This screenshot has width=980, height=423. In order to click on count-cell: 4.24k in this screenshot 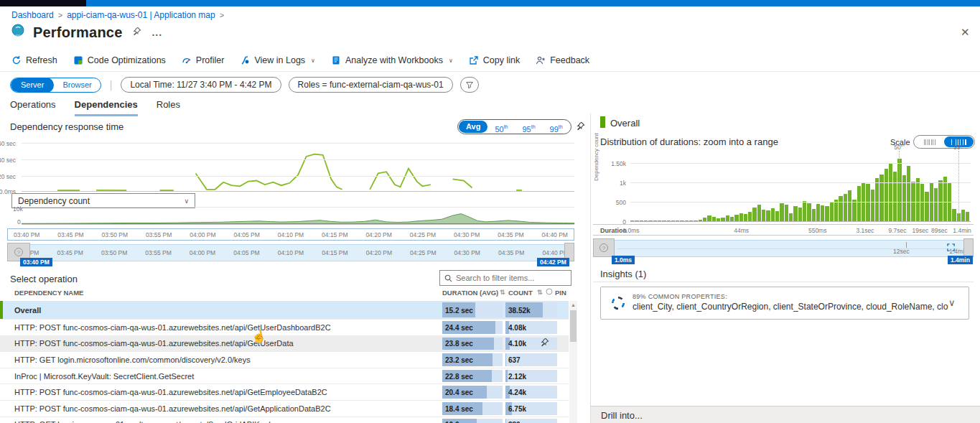, I will do `click(531, 392)`.